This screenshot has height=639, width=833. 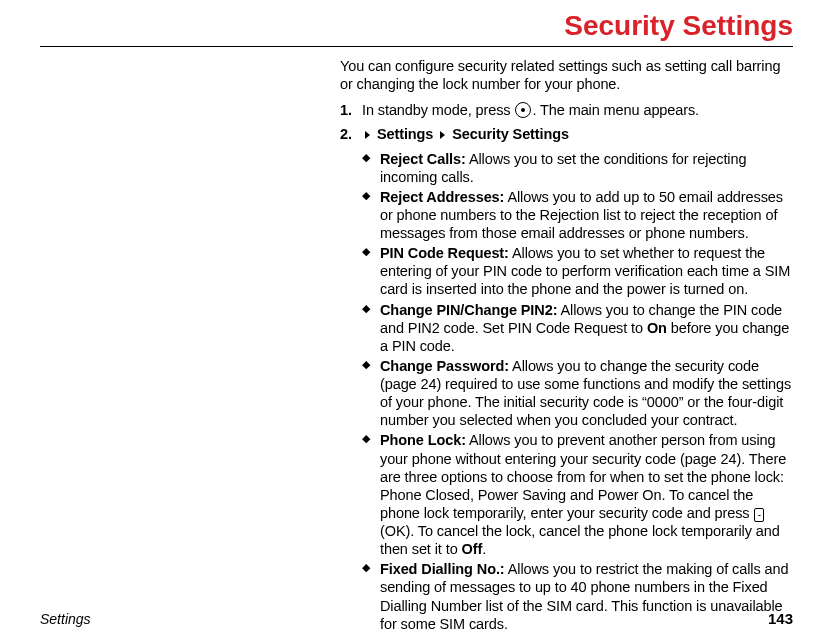 What do you see at coordinates (578, 328) in the screenshot?
I see `feature-change-pin: Change PIN/Change PIN2: Allows you to ch…` at bounding box center [578, 328].